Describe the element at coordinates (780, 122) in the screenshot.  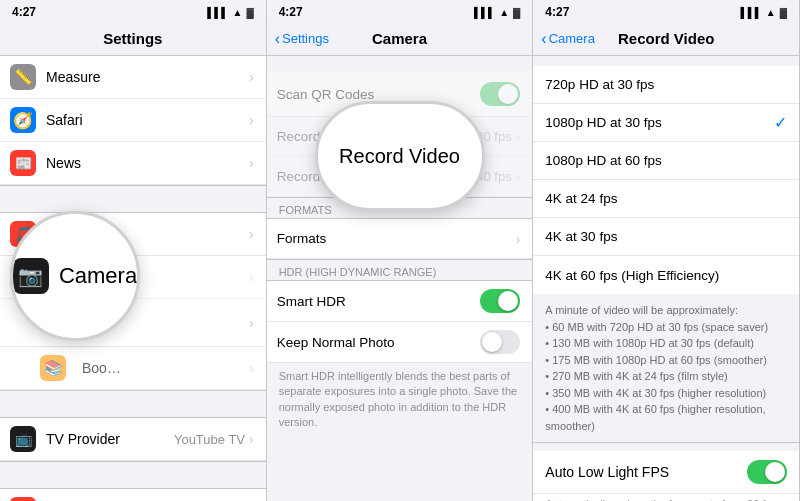
I see `checkmark-icon: ✓` at that location.